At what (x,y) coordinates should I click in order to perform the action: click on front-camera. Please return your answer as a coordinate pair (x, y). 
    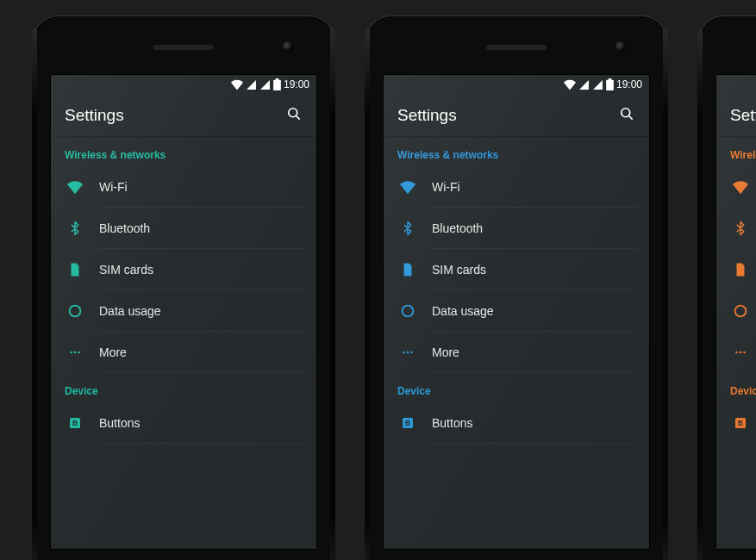
    Looking at the image, I should click on (288, 47).